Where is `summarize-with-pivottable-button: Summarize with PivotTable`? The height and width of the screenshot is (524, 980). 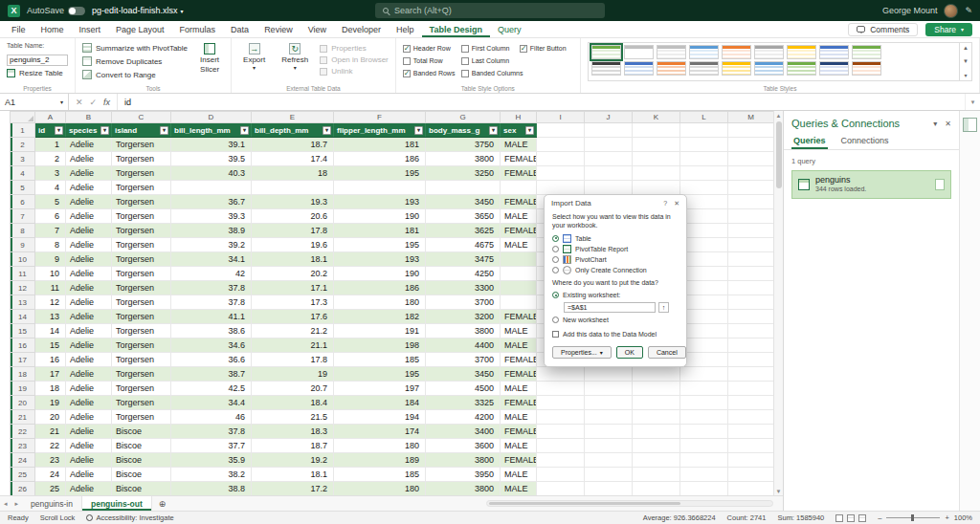
summarize-with-pivottable-button: Summarize with PivotTable is located at coordinates (135, 48).